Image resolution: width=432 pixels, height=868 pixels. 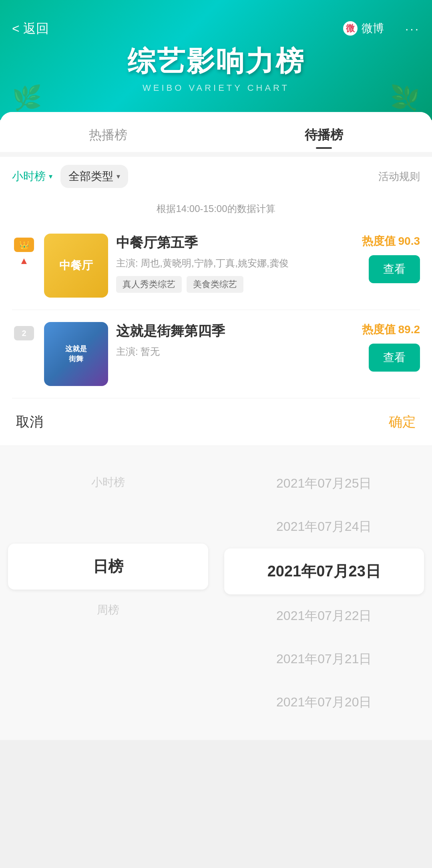 I want to click on picker-right-item-4: 2021年07月21日, so click(x=324, y=659).